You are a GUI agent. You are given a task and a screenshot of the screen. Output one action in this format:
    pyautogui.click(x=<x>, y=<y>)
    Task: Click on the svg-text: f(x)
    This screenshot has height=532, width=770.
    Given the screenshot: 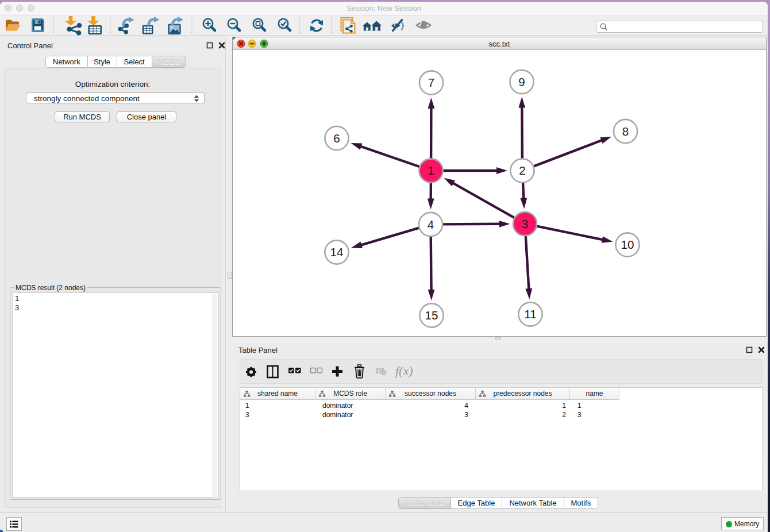 What is the action you would take?
    pyautogui.click(x=405, y=371)
    